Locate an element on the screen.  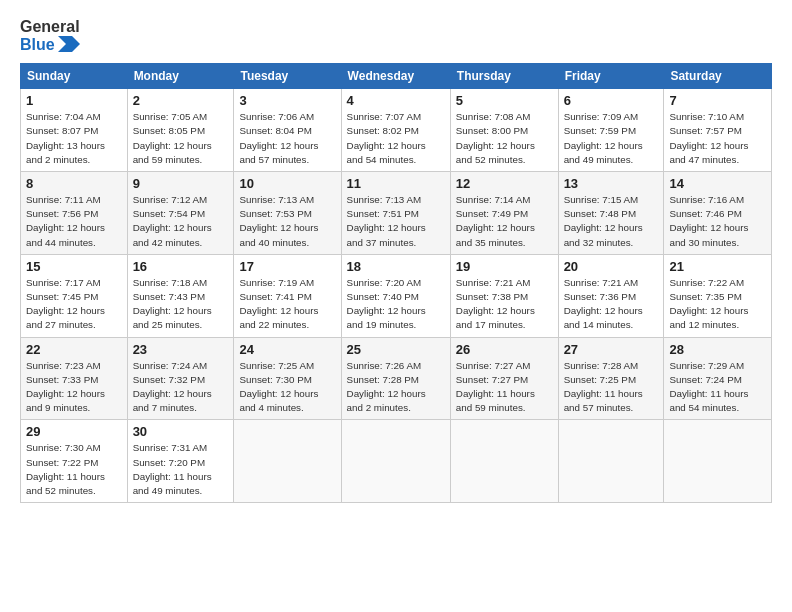
day-info: Sunrise: 7:14 AMSunset: 7:49 PMDaylight:… is located at coordinates (504, 222).